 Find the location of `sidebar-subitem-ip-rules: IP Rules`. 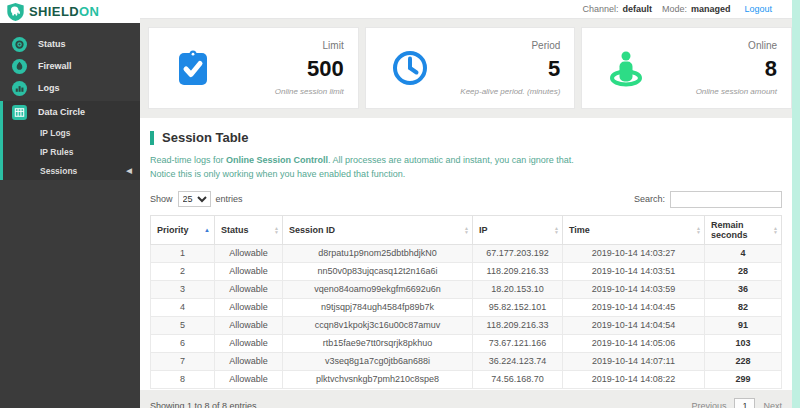

sidebar-subitem-ip-rules: IP Rules is located at coordinates (72, 152).